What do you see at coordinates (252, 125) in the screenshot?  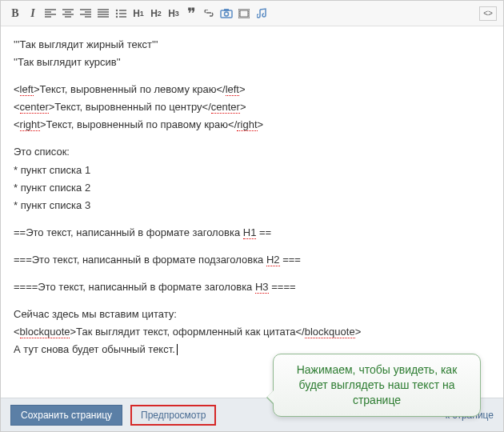 I see `editor-line: <right>Текст, выровненный по правому кра…` at bounding box center [252, 125].